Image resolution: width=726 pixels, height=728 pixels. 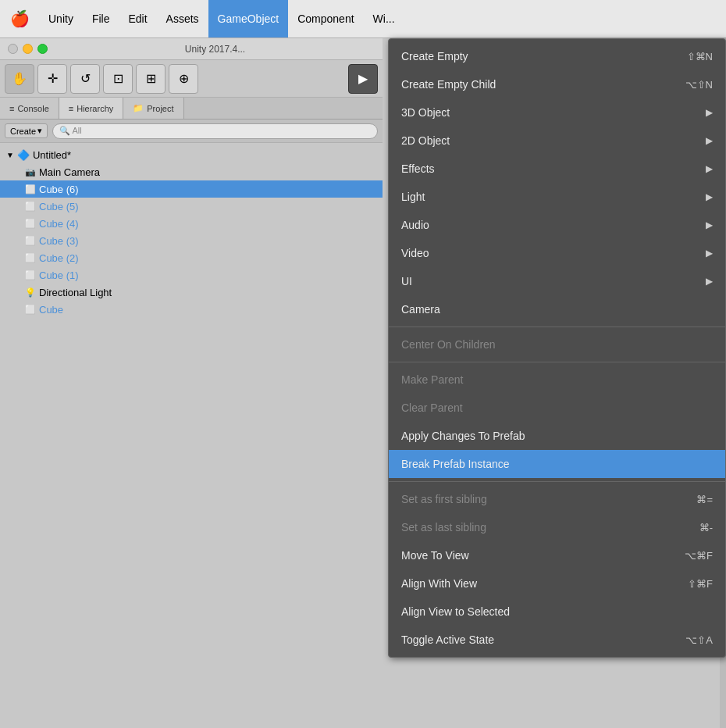 What do you see at coordinates (448, 84) in the screenshot?
I see `menu-item-label: Create Empty Child` at bounding box center [448, 84].